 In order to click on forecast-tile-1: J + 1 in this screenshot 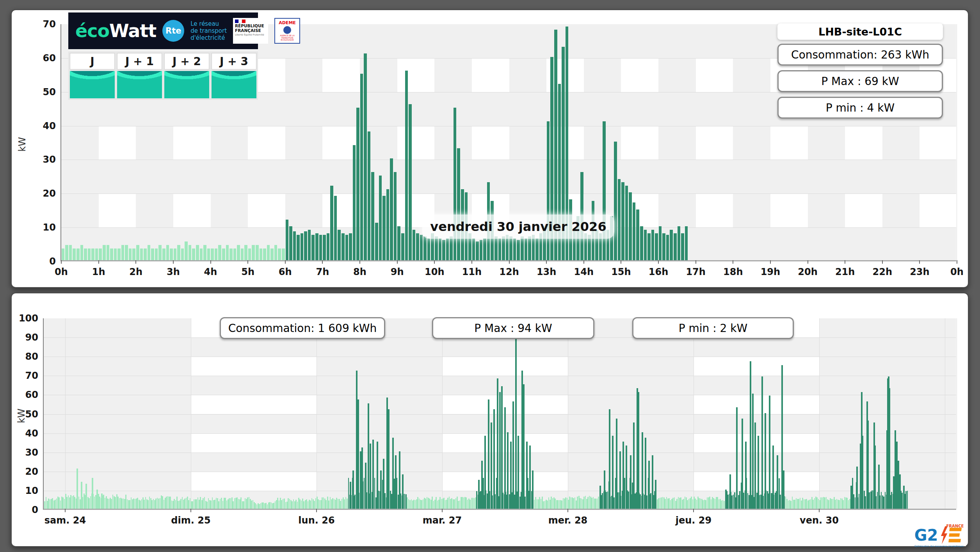, I will do `click(140, 76)`.